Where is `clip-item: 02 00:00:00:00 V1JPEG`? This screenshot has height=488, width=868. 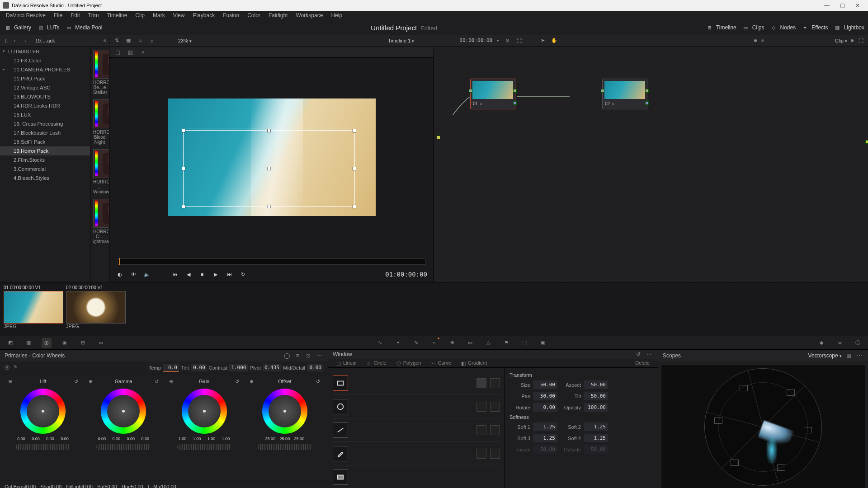
clip-item: 02 00:00:00:00 V1JPEG is located at coordinates (96, 306).